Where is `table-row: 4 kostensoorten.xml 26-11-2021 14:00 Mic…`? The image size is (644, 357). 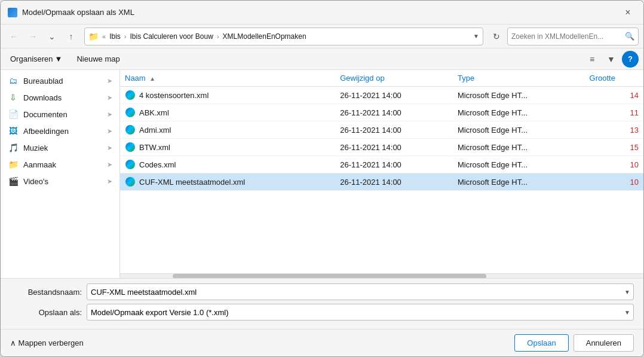
table-row: 4 kostensoorten.xml 26-11-2021 14:00 Mic… is located at coordinates (382, 96).